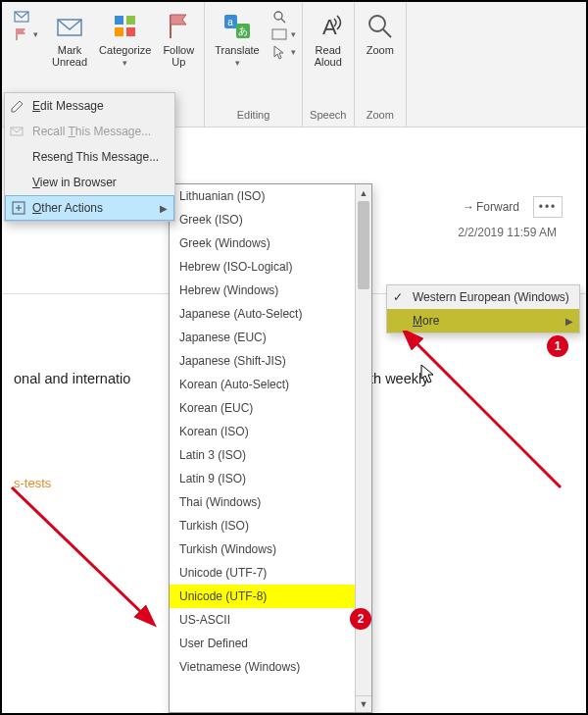 This screenshot has height=715, width=588. What do you see at coordinates (90, 157) in the screenshot?
I see `resend-message-item: Resend This Message...` at bounding box center [90, 157].